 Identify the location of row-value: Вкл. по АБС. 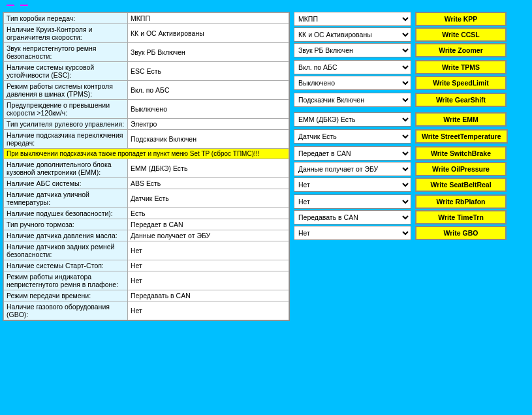
(209, 90).